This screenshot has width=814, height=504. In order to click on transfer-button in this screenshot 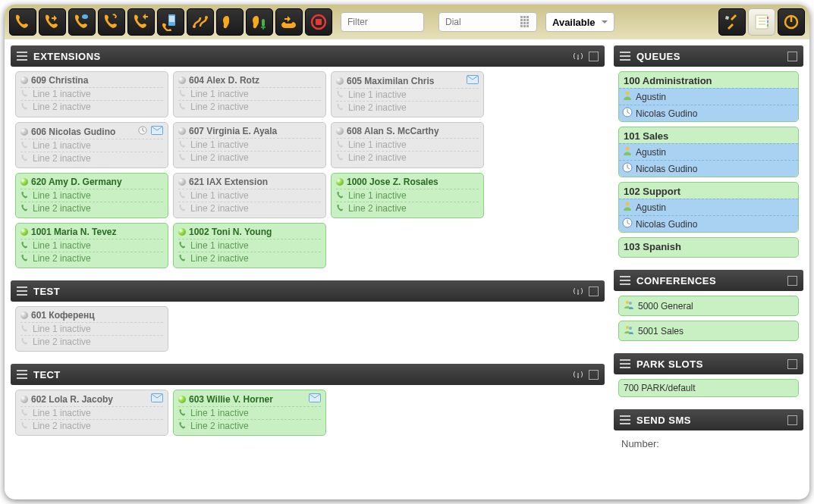, I will do `click(82, 22)`.